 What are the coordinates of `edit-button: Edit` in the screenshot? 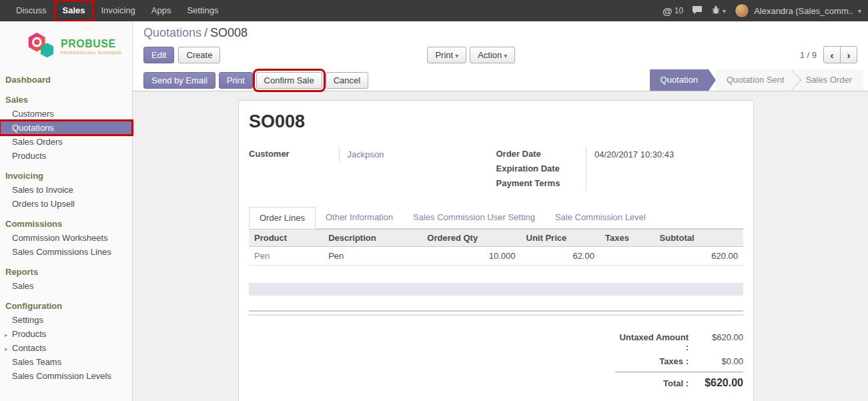 It's located at (159, 55).